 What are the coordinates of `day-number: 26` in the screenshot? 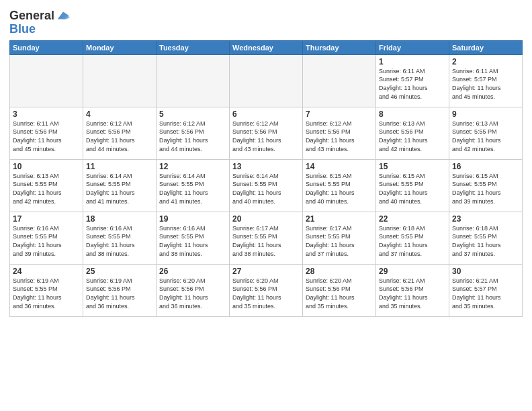 It's located at (193, 271).